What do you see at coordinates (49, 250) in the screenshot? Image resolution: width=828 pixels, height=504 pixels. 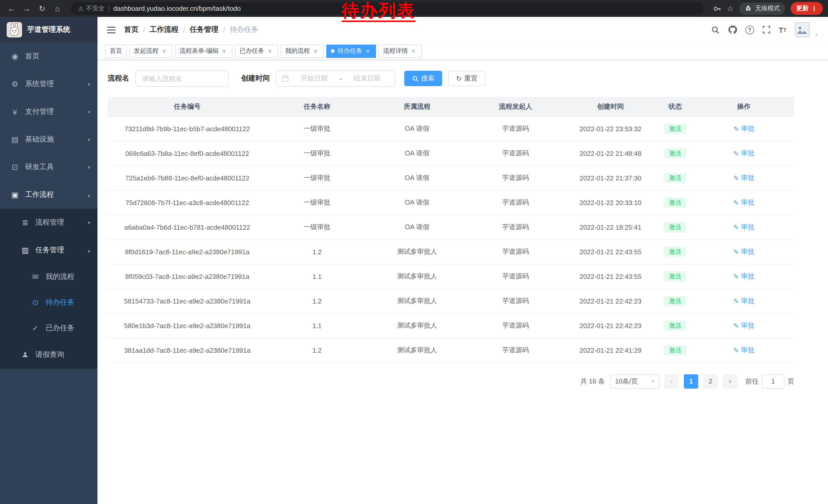 I see `sidebar-item-task-management: ▥ 任务管理 ▴` at bounding box center [49, 250].